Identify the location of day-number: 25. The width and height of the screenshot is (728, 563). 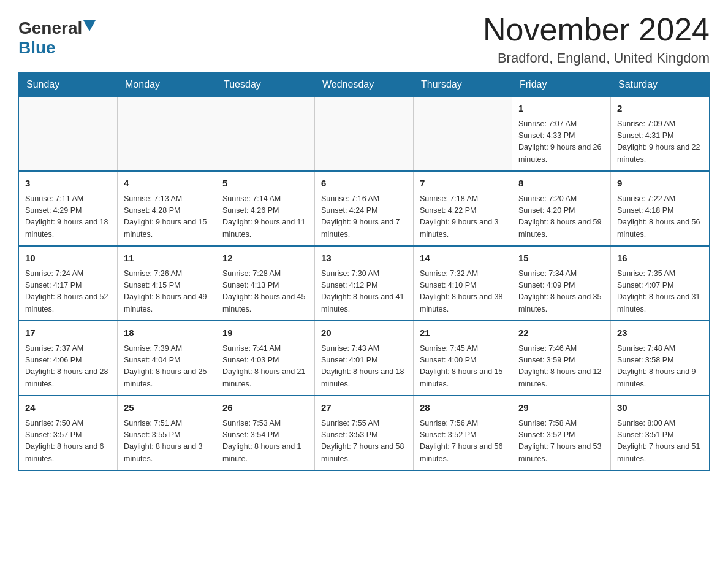
(167, 408).